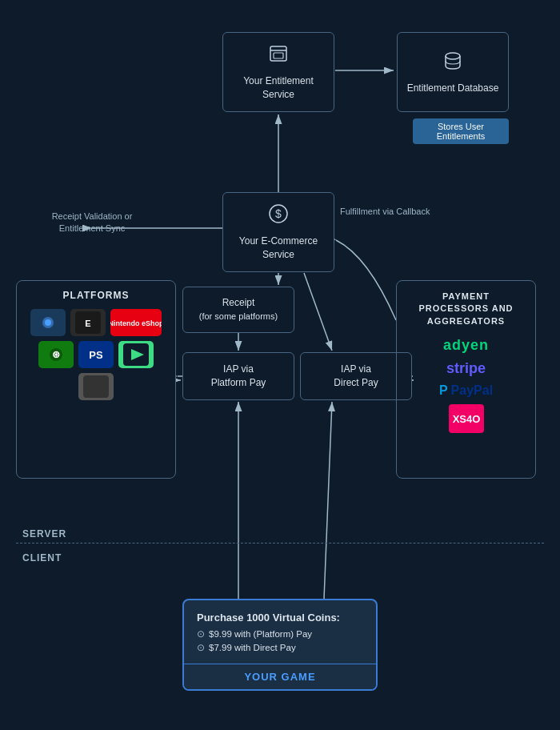 This screenshot has width=560, height=730. What do you see at coordinates (280, 634) in the screenshot?
I see `game-option1: ⊙ $9.99 with (Platform) Pay` at bounding box center [280, 634].